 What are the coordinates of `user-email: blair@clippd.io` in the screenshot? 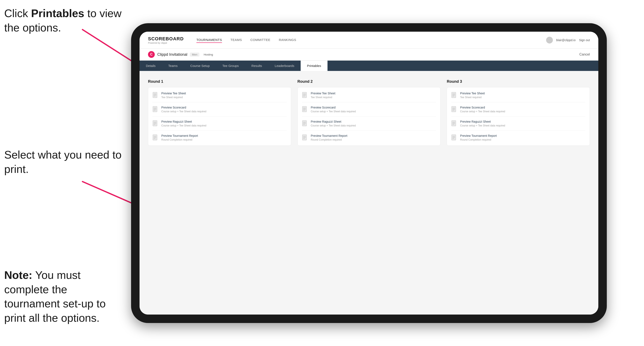 It's located at (566, 40).